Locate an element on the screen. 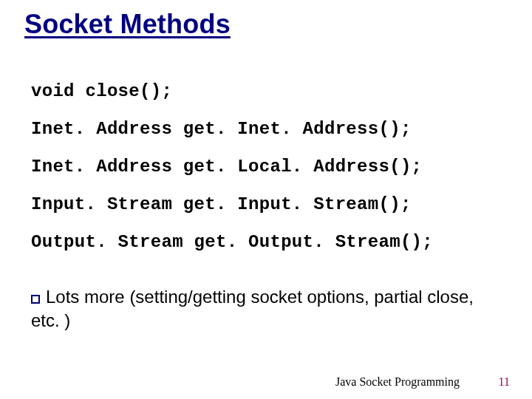  method-getlocaladdress: Inet. Address get. Local. Address(); is located at coordinates (260, 167).